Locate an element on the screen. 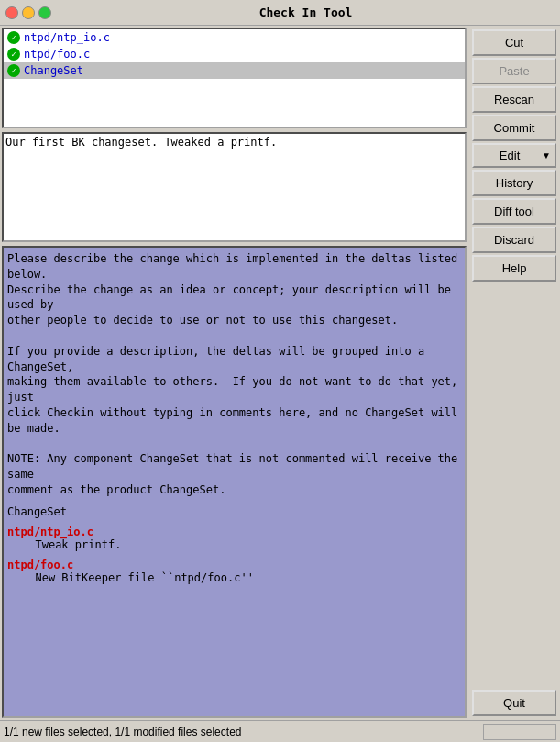 This screenshot has height=742, width=560. entry-detail: Tweak printf. is located at coordinates (235, 545).